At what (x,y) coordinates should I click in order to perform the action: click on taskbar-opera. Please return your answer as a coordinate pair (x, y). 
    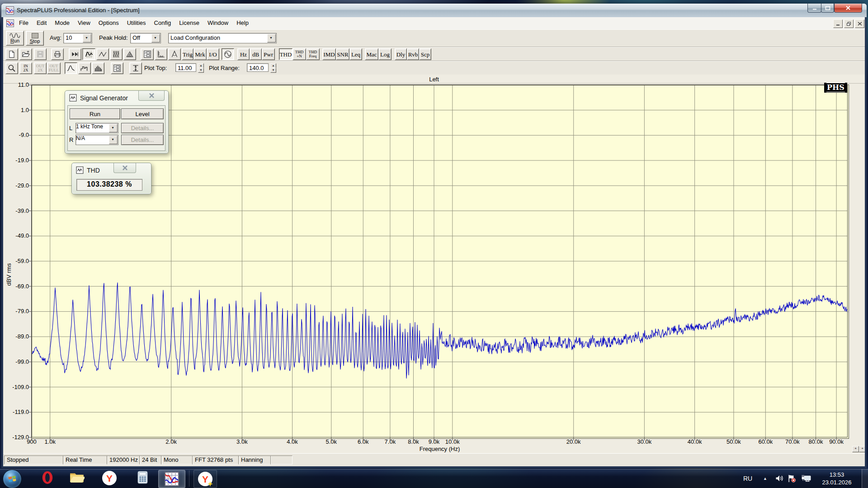
    Looking at the image, I should click on (47, 478).